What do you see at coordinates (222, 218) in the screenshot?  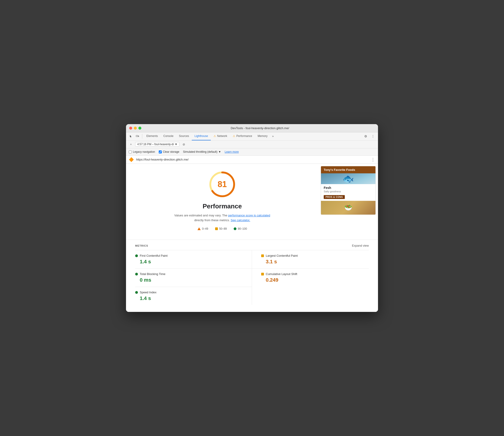 I see `performance-description: Values are estimated and may vary. The p…` at bounding box center [222, 218].